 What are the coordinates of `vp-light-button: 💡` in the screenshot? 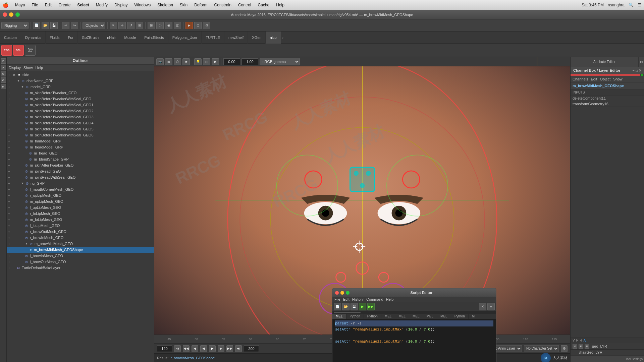 It's located at (198, 62).